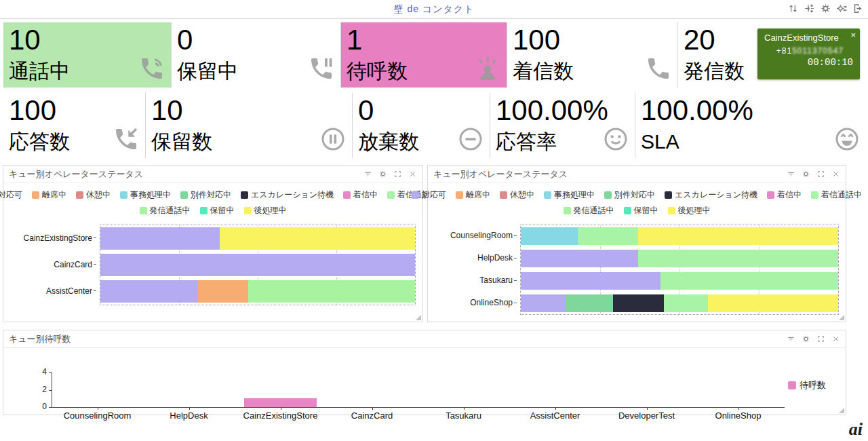  I want to click on legend-label: 着信通話中, so click(842, 195).